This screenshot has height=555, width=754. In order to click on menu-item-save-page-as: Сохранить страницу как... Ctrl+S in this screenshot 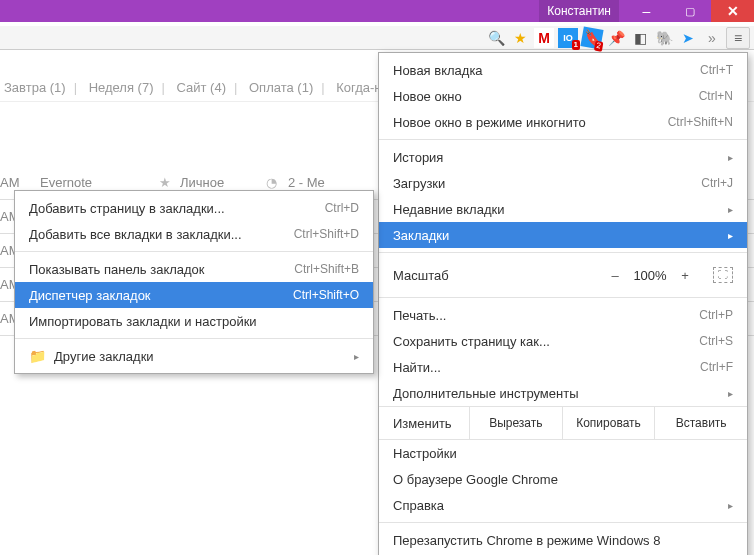, I will do `click(563, 341)`.